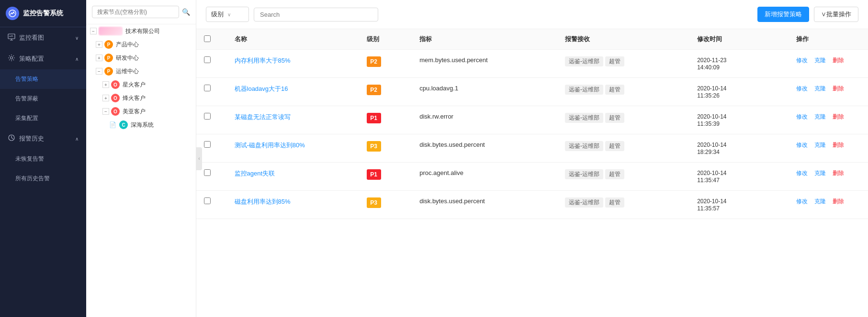 This screenshot has height=317, width=868. What do you see at coordinates (452, 144) in the screenshot?
I see `row-metric-3: disk.bytes.used.percent` at bounding box center [452, 144].